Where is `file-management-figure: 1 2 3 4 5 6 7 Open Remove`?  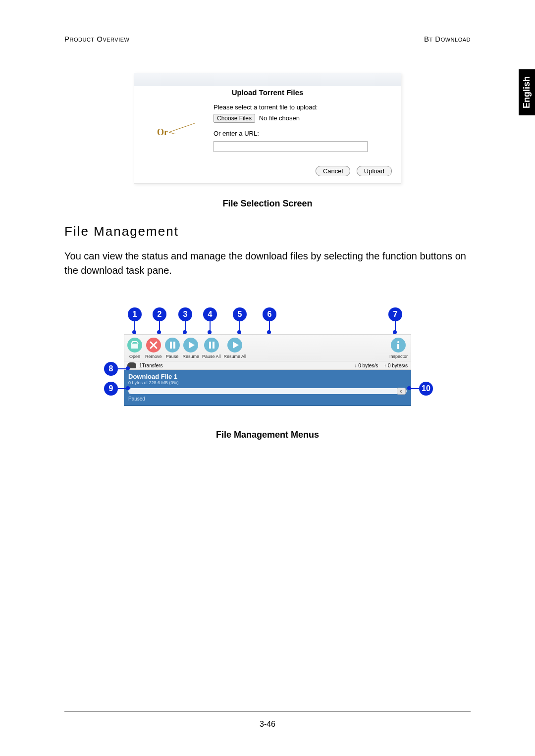
file-management-figure: 1 2 3 4 5 6 7 Open Remove is located at coordinates (268, 358).